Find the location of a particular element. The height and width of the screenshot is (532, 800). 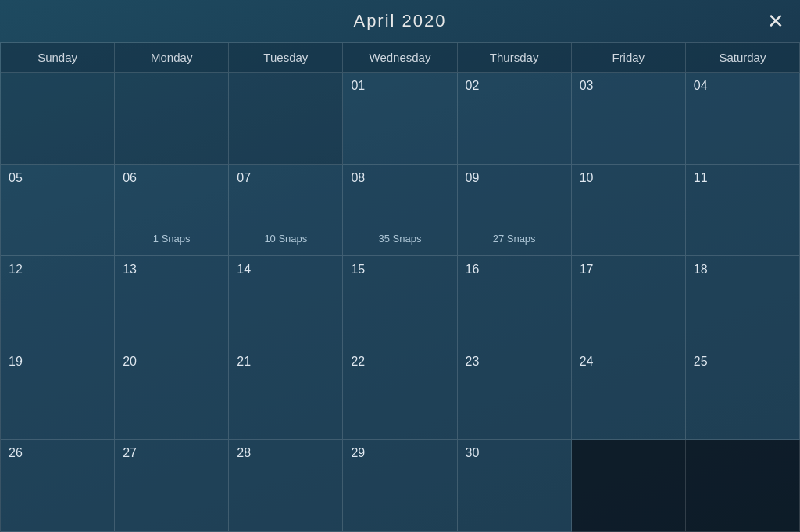

day-cell: 03 is located at coordinates (629, 119).